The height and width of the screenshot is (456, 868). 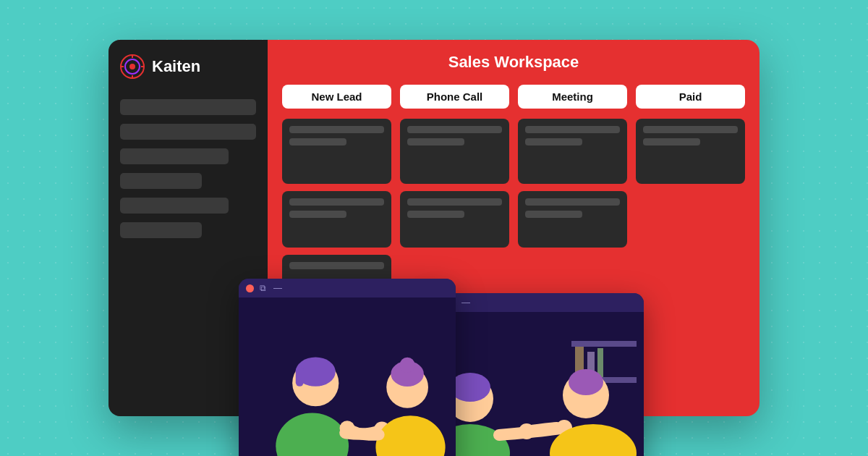 What do you see at coordinates (466, 303) in the screenshot?
I see `window-minimize-icon-right: —` at bounding box center [466, 303].